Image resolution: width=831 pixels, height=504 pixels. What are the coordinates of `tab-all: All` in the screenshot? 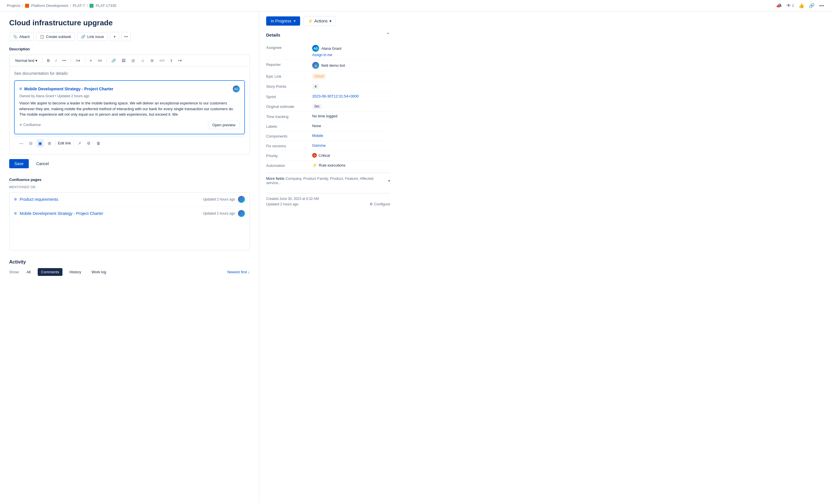 It's located at (28, 272).